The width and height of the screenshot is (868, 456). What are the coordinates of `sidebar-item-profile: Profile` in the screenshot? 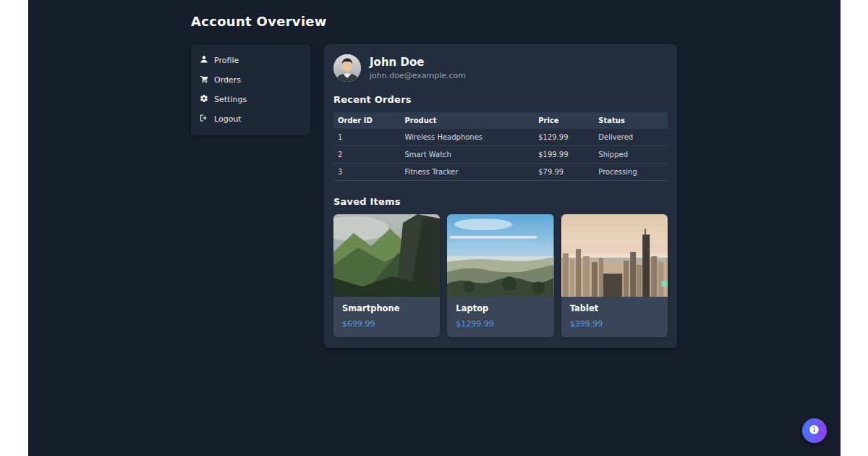 It's located at (250, 61).